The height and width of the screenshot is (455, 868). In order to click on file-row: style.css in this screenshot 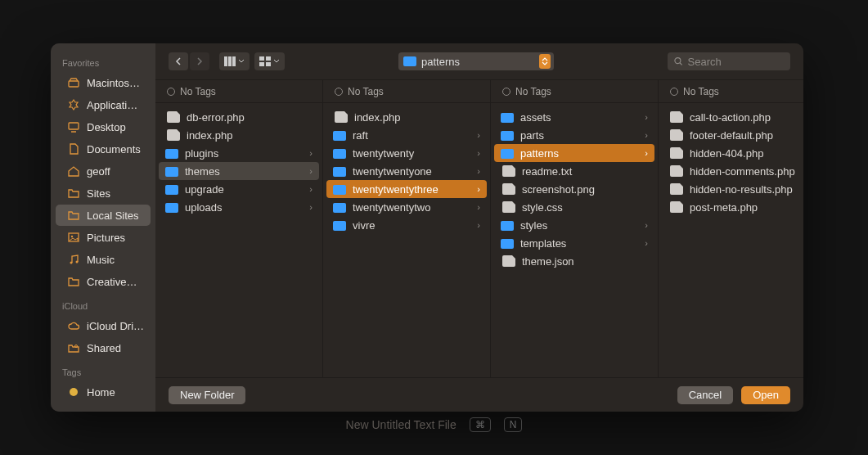, I will do `click(574, 207)`.